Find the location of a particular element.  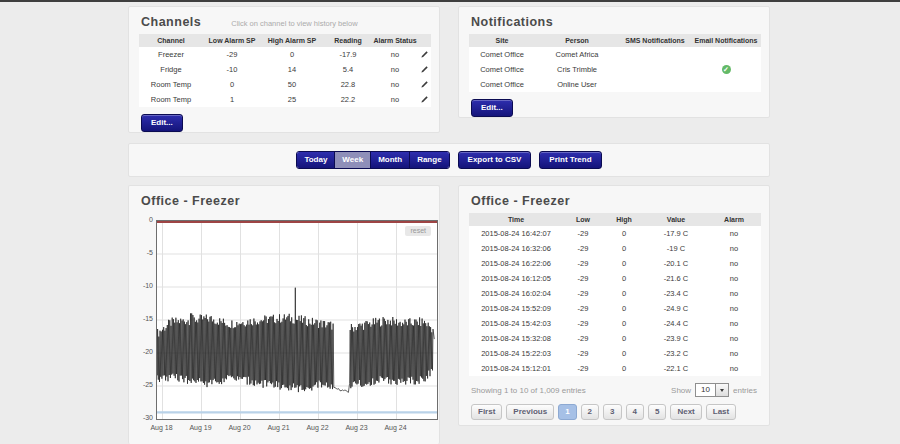

reading-time: 2015-08-24 15:32:08 is located at coordinates (516, 338).